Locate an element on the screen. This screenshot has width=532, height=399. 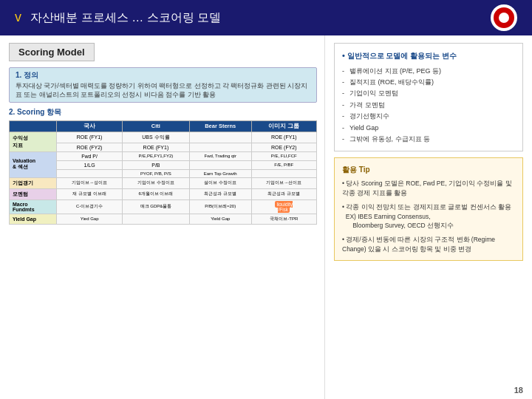
tip-title: 활용 Tip is located at coordinates (429, 170).